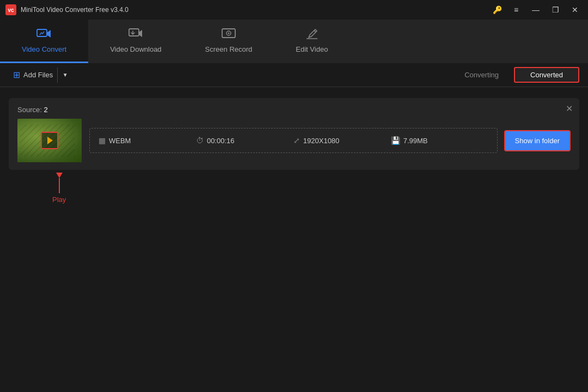 This screenshot has width=588, height=392. I want to click on titlebar: vc MiniTool Video Converter Free v3.4.0 …, so click(294, 10).